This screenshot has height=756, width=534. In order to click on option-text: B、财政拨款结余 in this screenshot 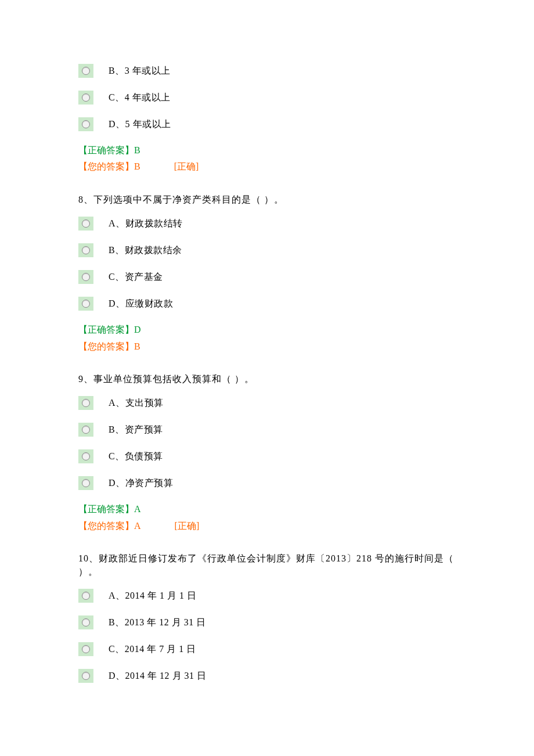, I will do `click(145, 250)`.